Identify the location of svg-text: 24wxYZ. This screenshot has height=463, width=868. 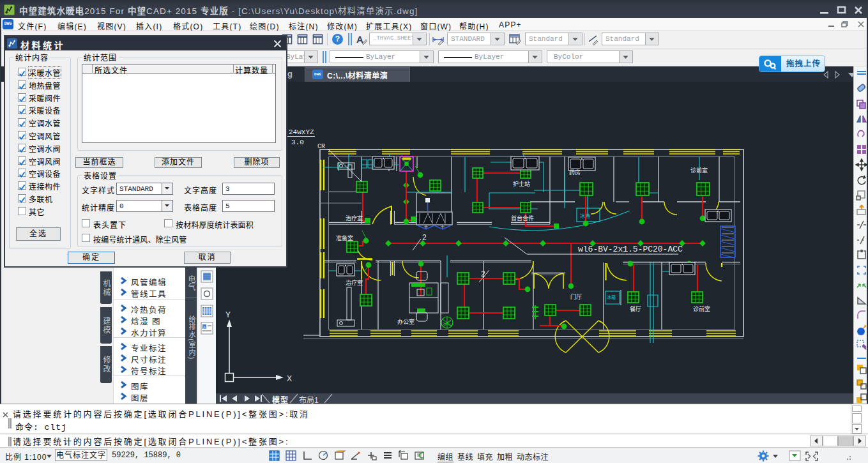
(301, 132).